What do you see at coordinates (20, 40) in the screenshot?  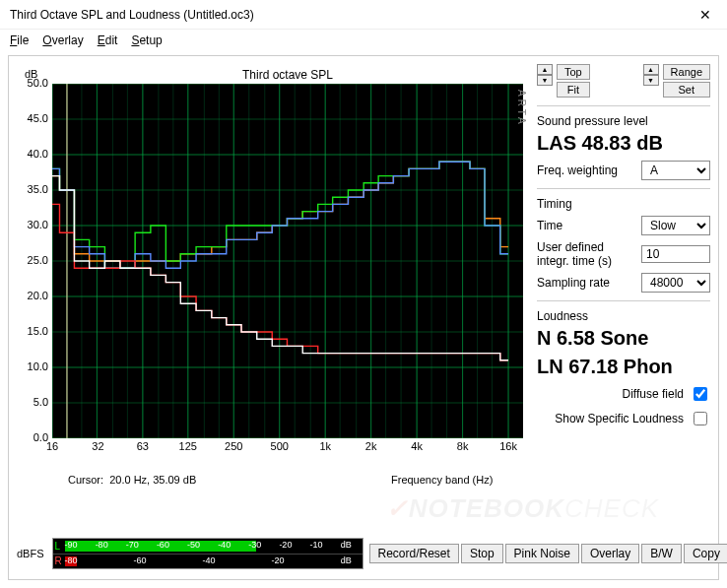 I see `menu-file: File` at bounding box center [20, 40].